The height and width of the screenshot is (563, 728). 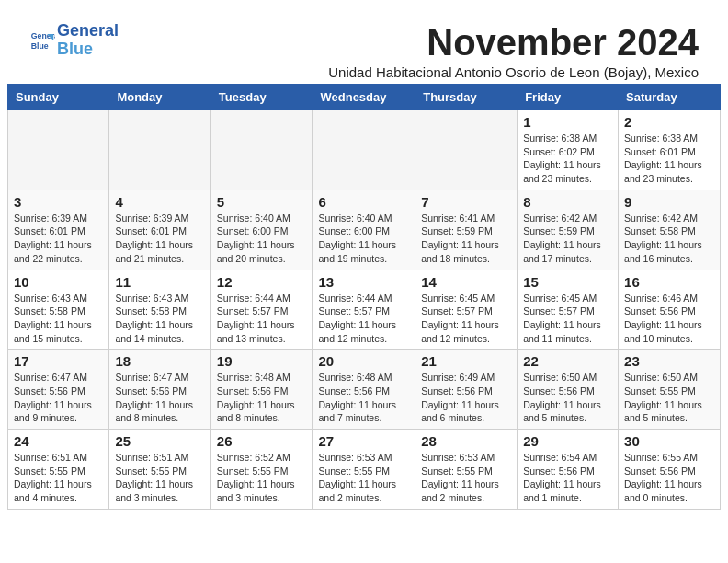 I want to click on day-number: 7, so click(x=466, y=202).